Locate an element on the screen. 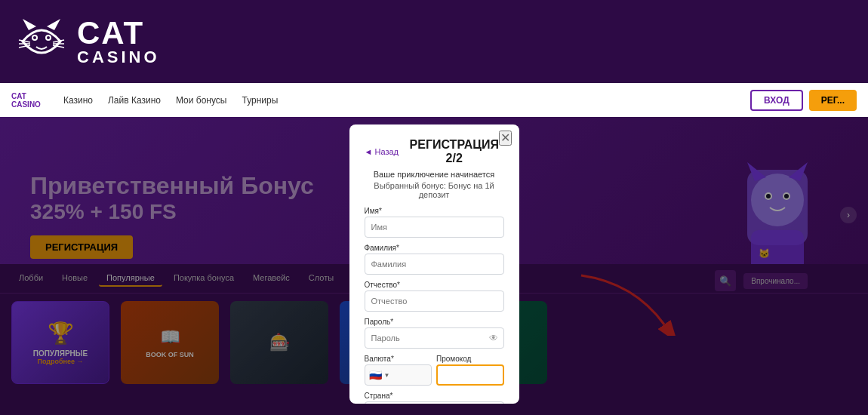 This screenshot has height=415, width=868. surname-group: Фамилия* is located at coordinates (435, 260).